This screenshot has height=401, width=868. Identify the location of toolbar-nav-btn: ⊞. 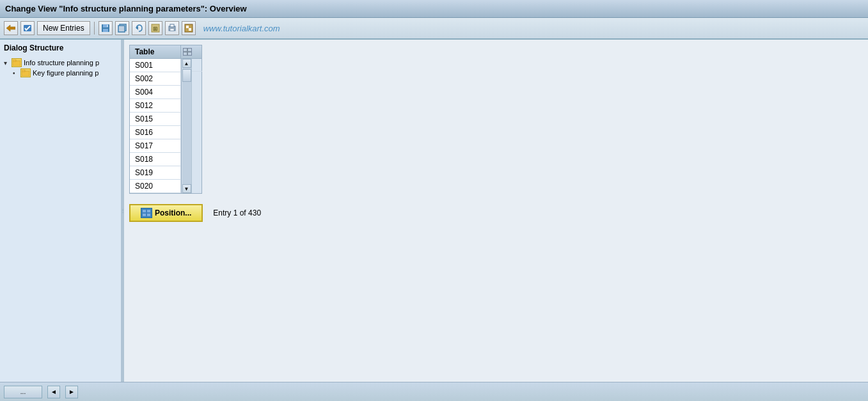
(155, 28).